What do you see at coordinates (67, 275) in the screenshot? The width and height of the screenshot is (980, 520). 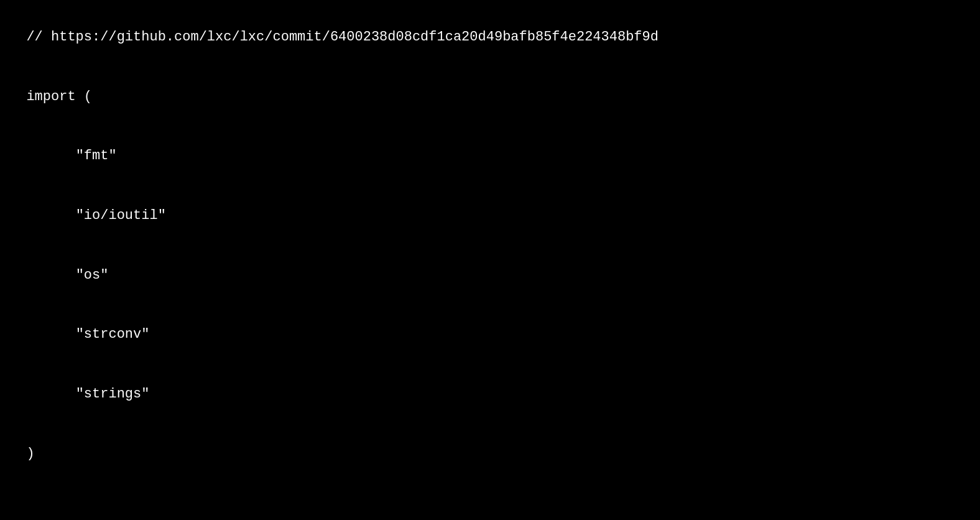 I see `line-5: "os"` at bounding box center [67, 275].